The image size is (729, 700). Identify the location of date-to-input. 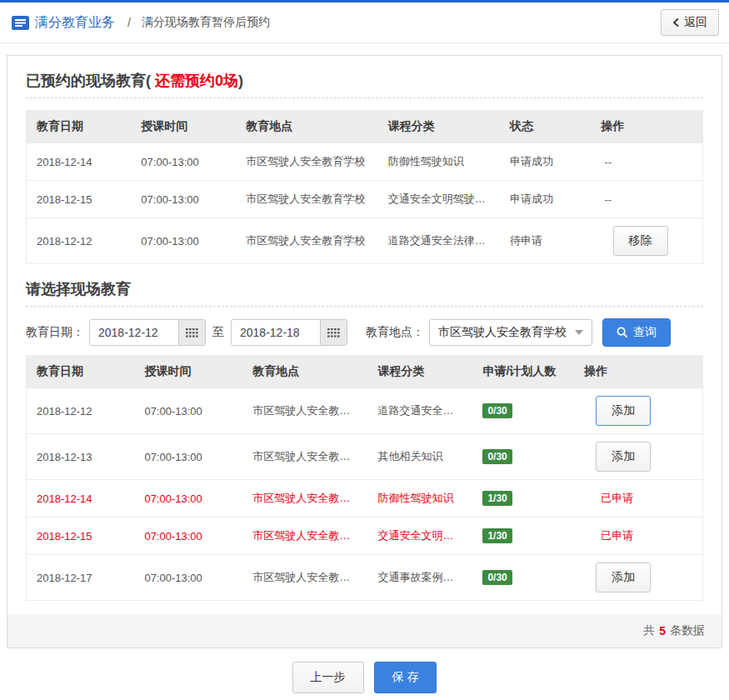
(276, 332).